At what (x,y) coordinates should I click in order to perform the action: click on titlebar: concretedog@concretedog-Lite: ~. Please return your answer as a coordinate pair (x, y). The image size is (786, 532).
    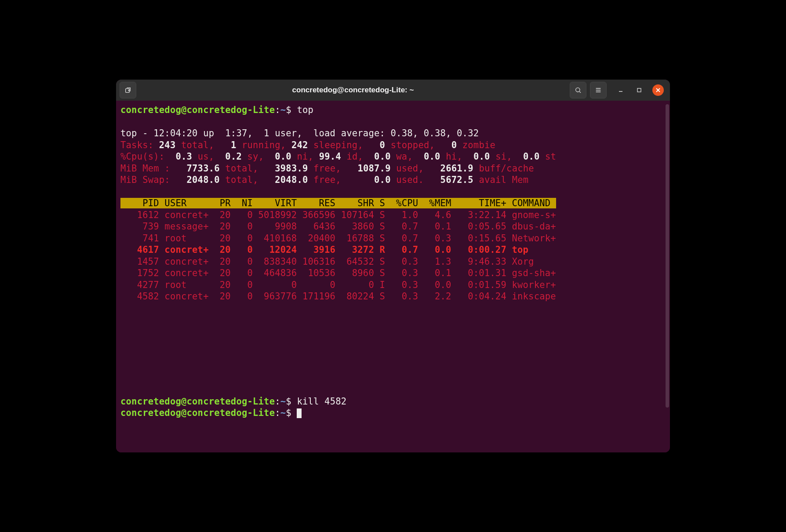
    Looking at the image, I should click on (393, 90).